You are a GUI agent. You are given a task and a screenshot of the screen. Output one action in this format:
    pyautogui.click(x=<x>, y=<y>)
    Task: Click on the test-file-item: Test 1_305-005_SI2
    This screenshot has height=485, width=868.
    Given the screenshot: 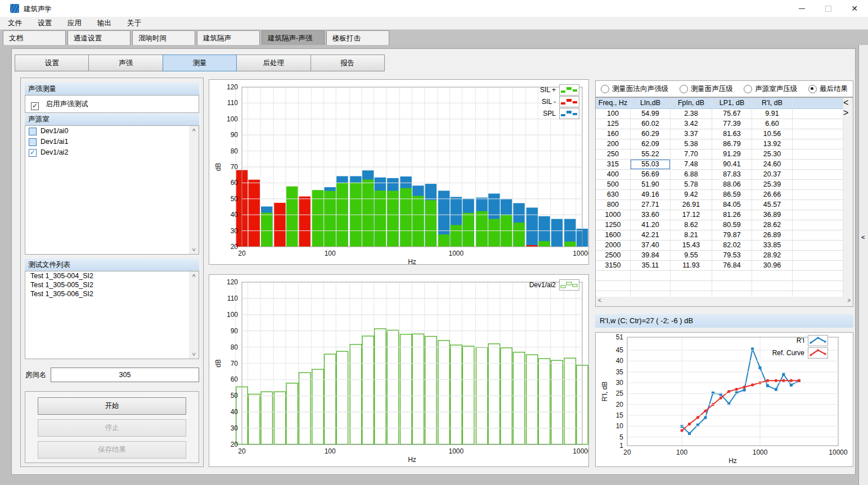 What is the action you would take?
    pyautogui.click(x=112, y=285)
    